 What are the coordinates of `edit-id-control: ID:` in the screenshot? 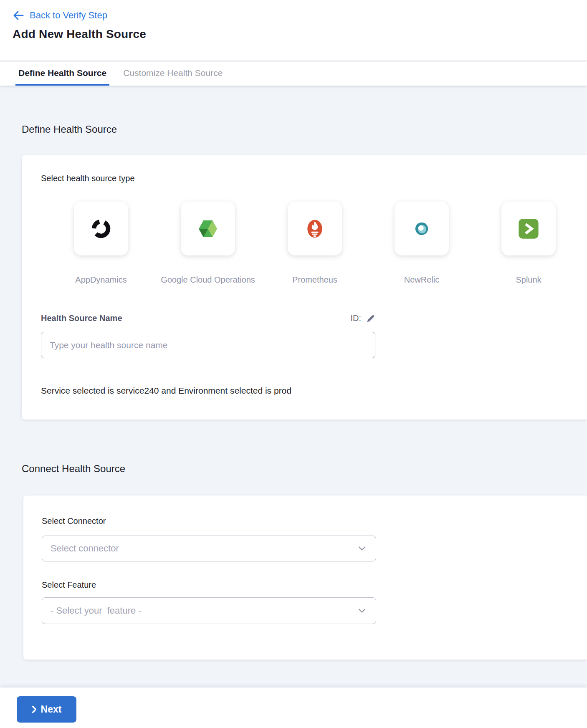 It's located at (363, 318).